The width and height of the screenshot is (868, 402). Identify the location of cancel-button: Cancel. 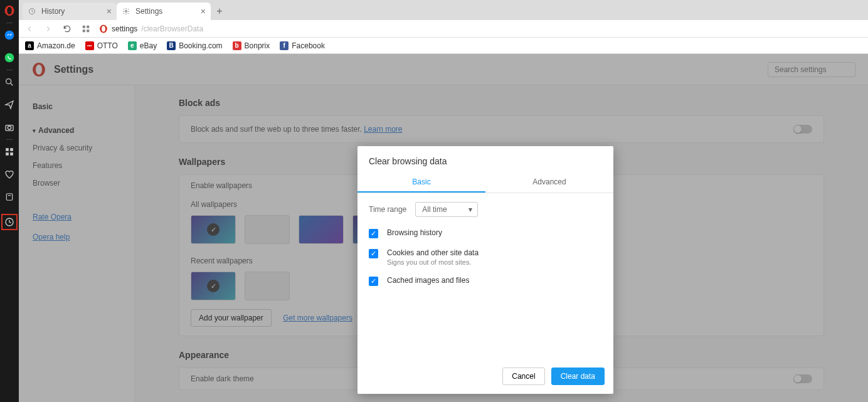
(523, 376).